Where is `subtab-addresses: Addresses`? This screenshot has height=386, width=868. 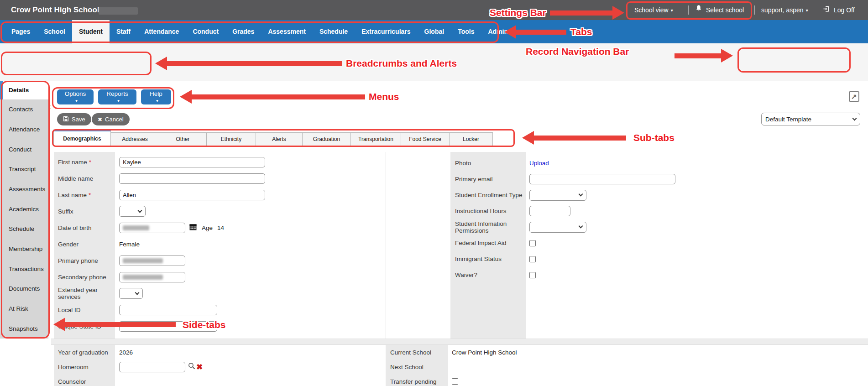 subtab-addresses: Addresses is located at coordinates (135, 139).